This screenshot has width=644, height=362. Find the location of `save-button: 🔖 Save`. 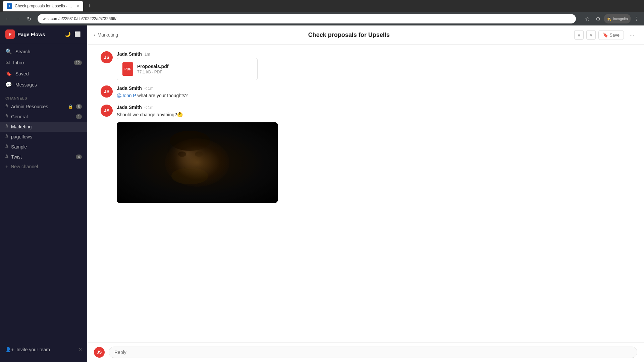

save-button: 🔖 Save is located at coordinates (611, 35).